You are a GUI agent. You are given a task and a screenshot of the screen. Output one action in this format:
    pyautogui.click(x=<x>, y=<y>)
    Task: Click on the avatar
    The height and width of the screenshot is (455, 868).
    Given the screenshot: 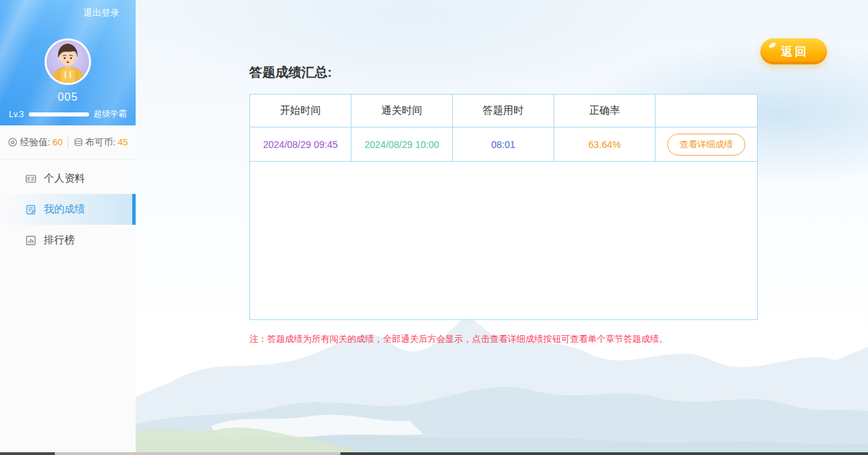 What is the action you would take?
    pyautogui.click(x=68, y=62)
    